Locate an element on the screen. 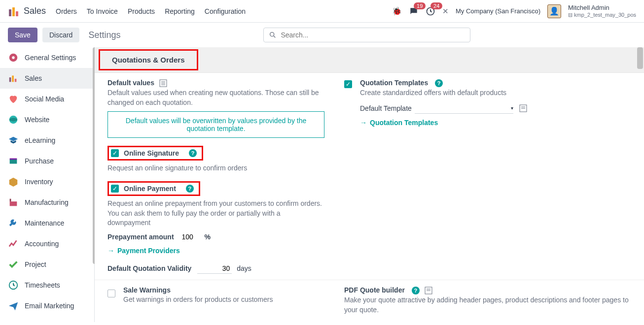  activity-icon: 24 is located at coordinates (430, 11).